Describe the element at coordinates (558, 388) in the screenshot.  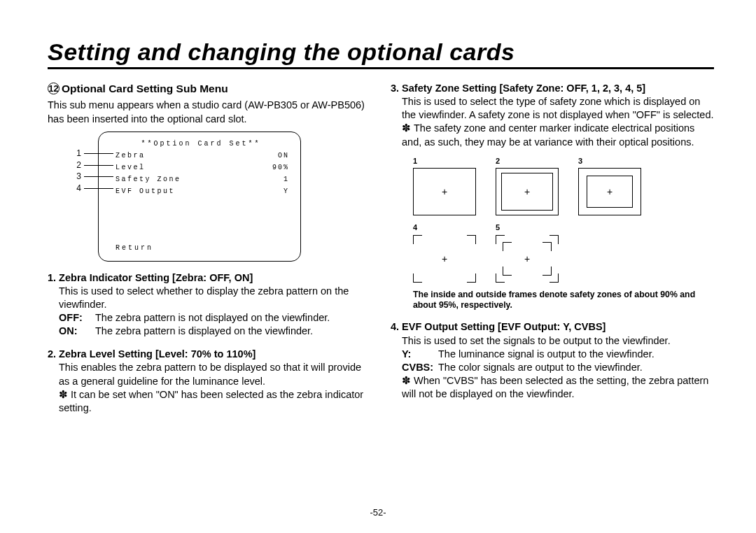
I see `item-note: When "CVBS" has been selected as the set…` at that location.